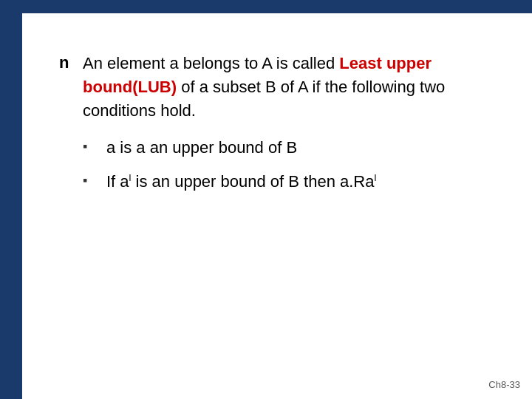 The image size is (532, 399). Describe the element at coordinates (289, 87) in the screenshot. I see `main-bullet-text: An element a belongs to A is called Leas…` at that location.